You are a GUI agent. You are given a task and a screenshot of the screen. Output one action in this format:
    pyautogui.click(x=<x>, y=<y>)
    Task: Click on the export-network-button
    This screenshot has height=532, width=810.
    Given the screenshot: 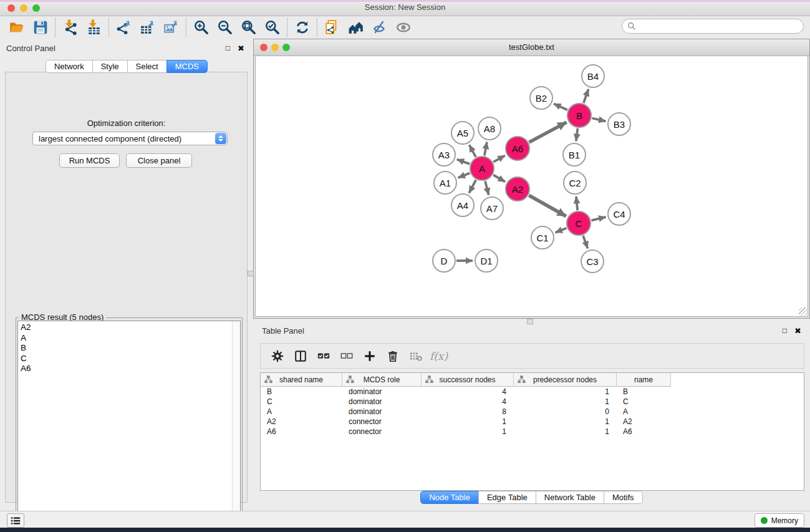 What is the action you would take?
    pyautogui.click(x=124, y=27)
    